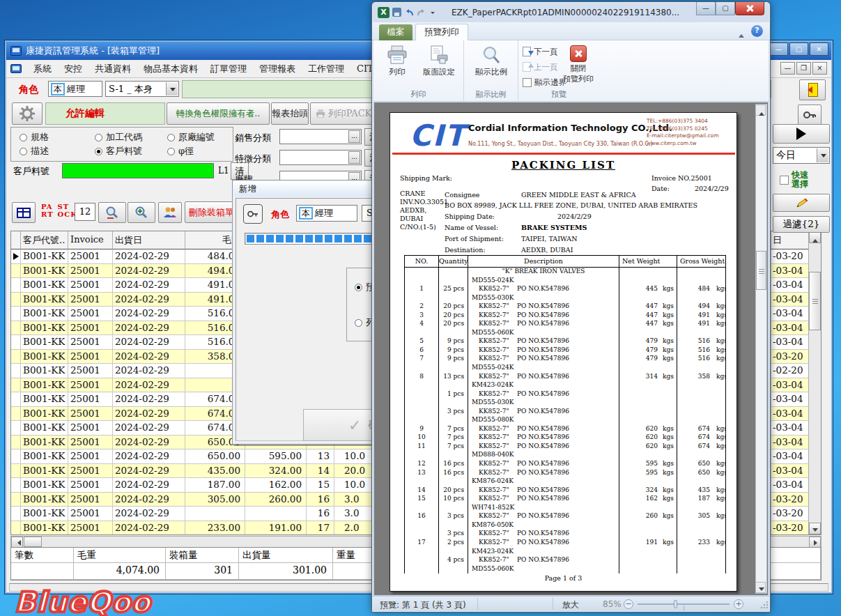 Image resolution: width=841 pixels, height=616 pixels. Describe the element at coordinates (648, 474) in the screenshot. I see `doc-cell: 595kgs` at that location.